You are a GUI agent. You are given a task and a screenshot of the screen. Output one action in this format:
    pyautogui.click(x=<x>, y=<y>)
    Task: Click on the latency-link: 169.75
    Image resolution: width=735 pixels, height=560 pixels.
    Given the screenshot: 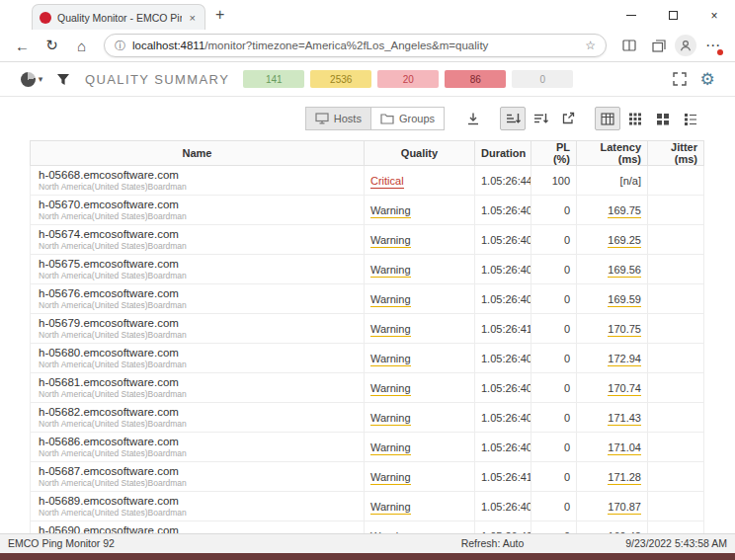 What is the action you would take?
    pyautogui.click(x=624, y=211)
    